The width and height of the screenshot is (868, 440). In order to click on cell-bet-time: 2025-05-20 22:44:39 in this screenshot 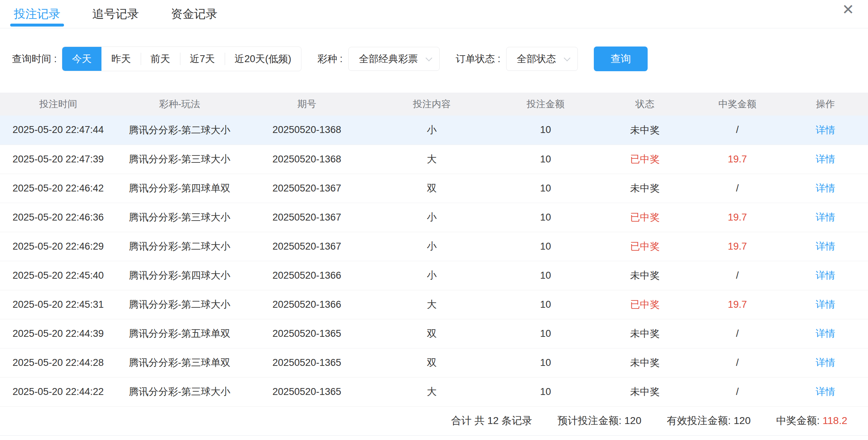, I will do `click(58, 334)`.